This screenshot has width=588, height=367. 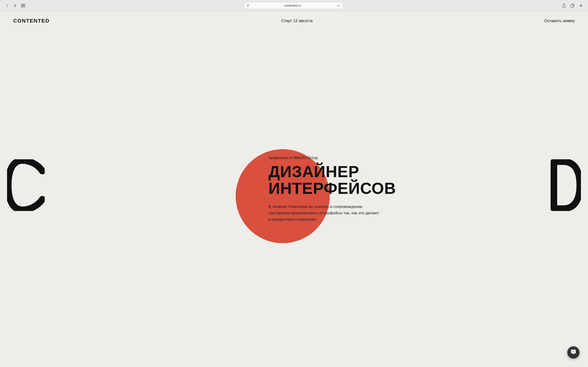 What do you see at coordinates (332, 189) in the screenshot?
I see `hero-content: профессия от Mail.Ru Group ДИЗАЙНЕР ИНТЕ…` at bounding box center [332, 189].